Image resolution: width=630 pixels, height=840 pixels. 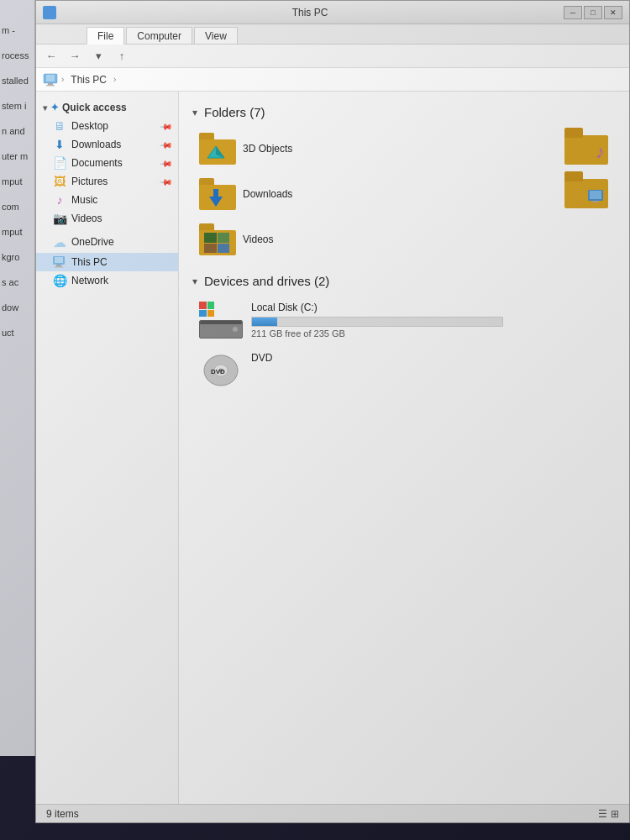 What do you see at coordinates (216, 197) in the screenshot?
I see `download-arrow-icon` at bounding box center [216, 197].